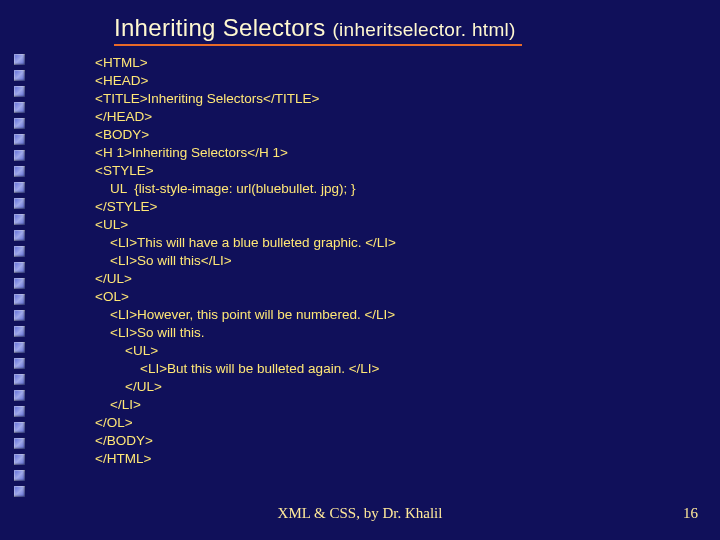  What do you see at coordinates (424, 30) in the screenshot?
I see `title-sub: (inheritselector. html)` at bounding box center [424, 30].